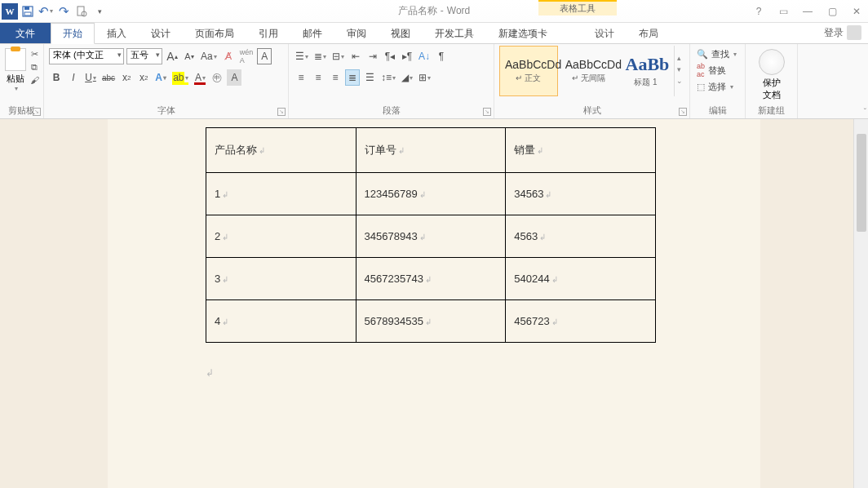  Describe the element at coordinates (117, 33) in the screenshot. I see `tab-insert: 插入` at that location.